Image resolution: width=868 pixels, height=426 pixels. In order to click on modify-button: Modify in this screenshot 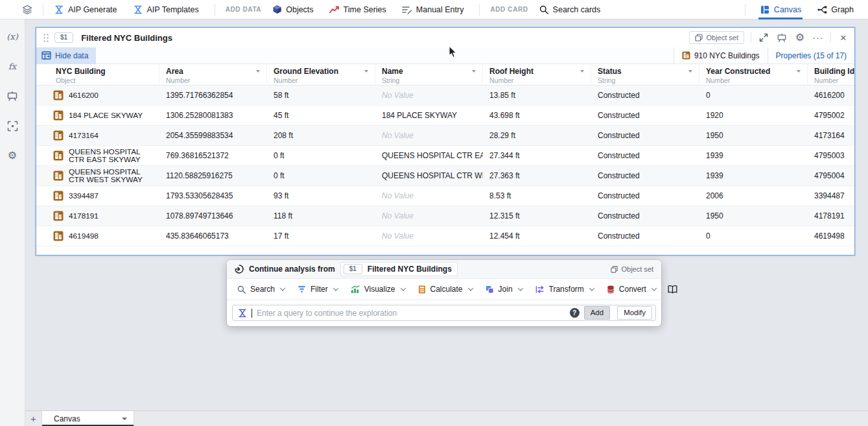, I will do `click(635, 313)`.